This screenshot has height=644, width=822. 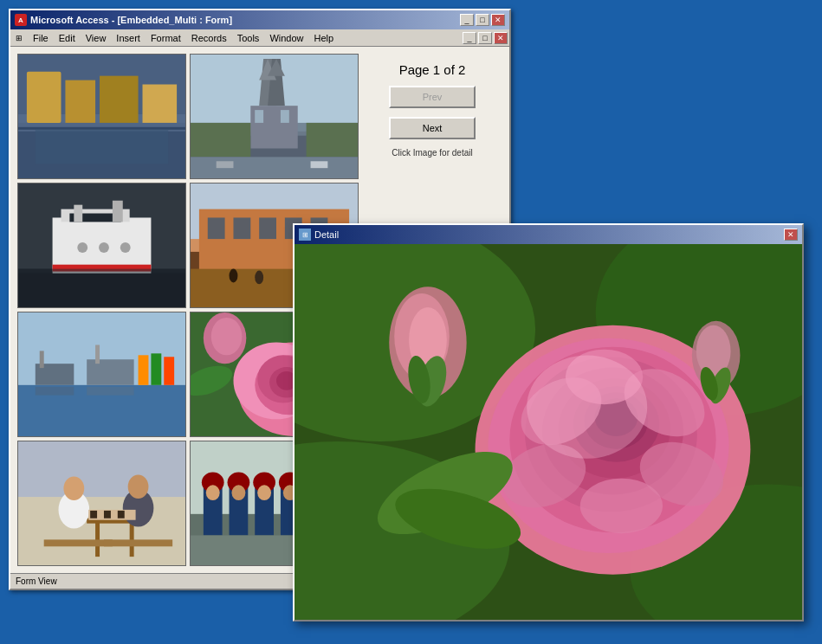 What do you see at coordinates (469, 38) in the screenshot?
I see `inner-restore-min: _` at bounding box center [469, 38].